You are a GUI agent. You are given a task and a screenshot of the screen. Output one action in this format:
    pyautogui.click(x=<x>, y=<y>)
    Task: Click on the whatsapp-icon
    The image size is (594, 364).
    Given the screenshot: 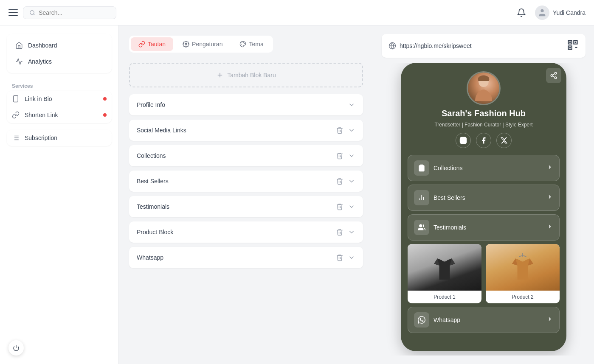 What is the action you would take?
    pyautogui.click(x=422, y=320)
    